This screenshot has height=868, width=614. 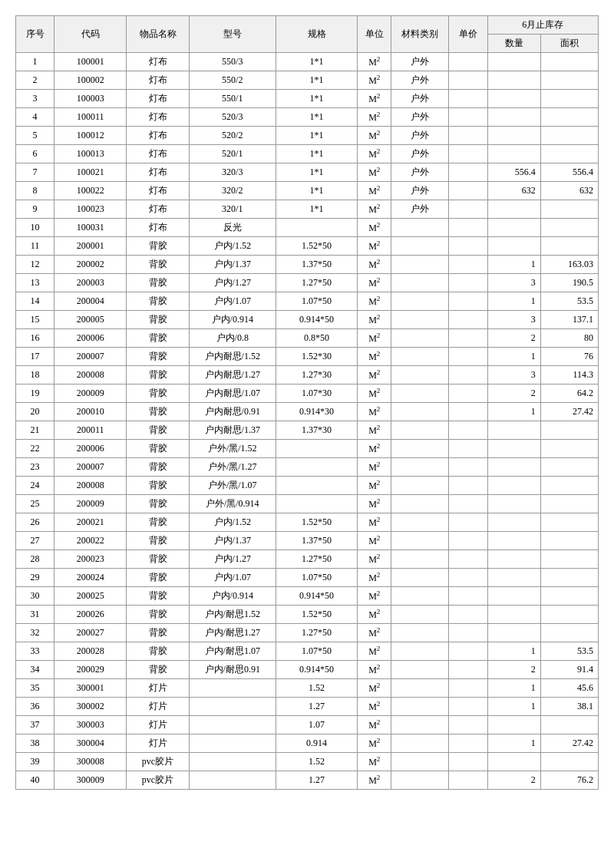 What do you see at coordinates (316, 559) in the screenshot?
I see `table-cell: 1.27*50` at bounding box center [316, 559].